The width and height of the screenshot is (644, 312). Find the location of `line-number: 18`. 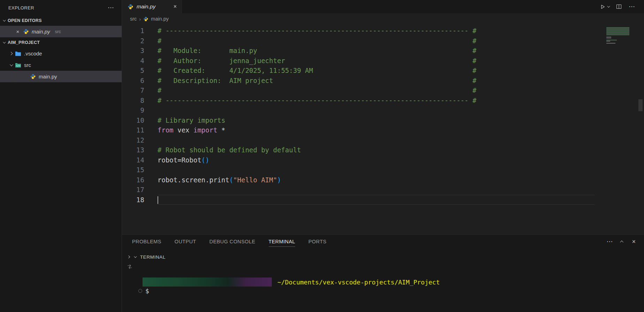

line-number: 18 is located at coordinates (133, 200).